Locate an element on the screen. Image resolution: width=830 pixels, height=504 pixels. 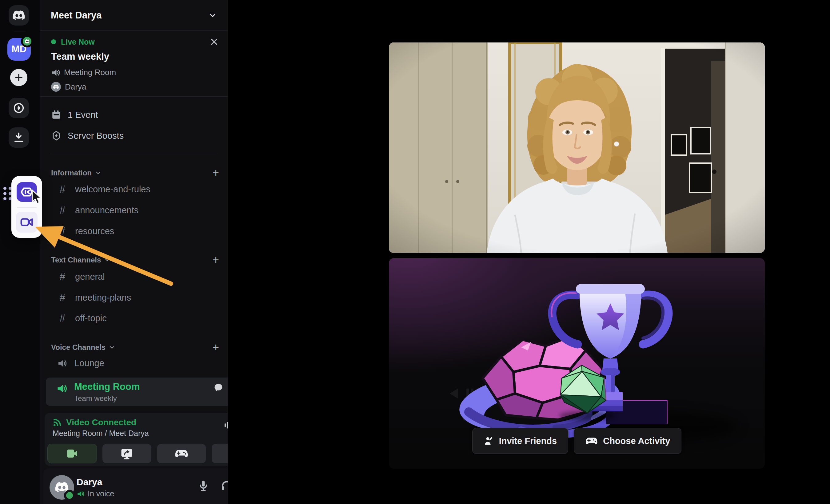
invite-friends-button: Invite Friends is located at coordinates (520, 441).